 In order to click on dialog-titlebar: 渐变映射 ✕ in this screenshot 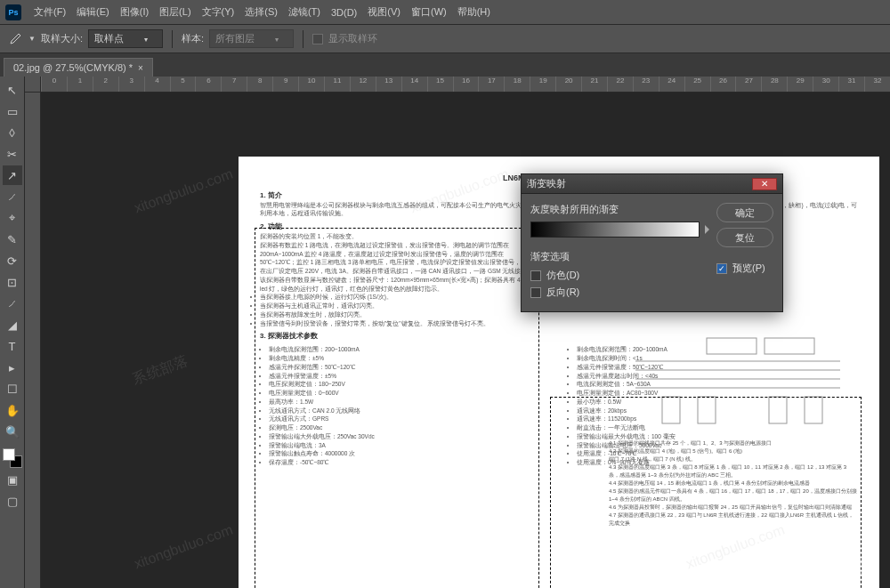, I will do `click(651, 184)`.